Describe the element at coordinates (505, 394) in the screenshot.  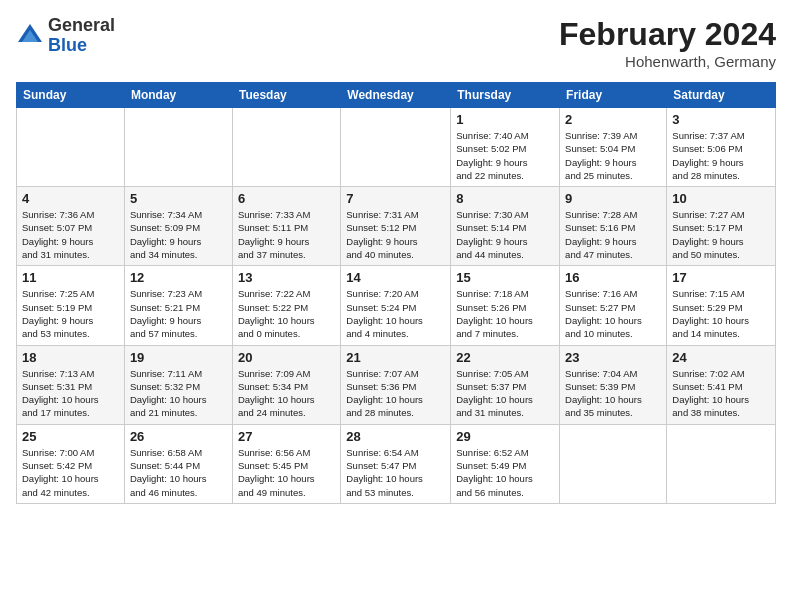
I see `day-info: Sunrise: 7:05 AM Sunset: 5:37 PM Dayligh…` at that location.